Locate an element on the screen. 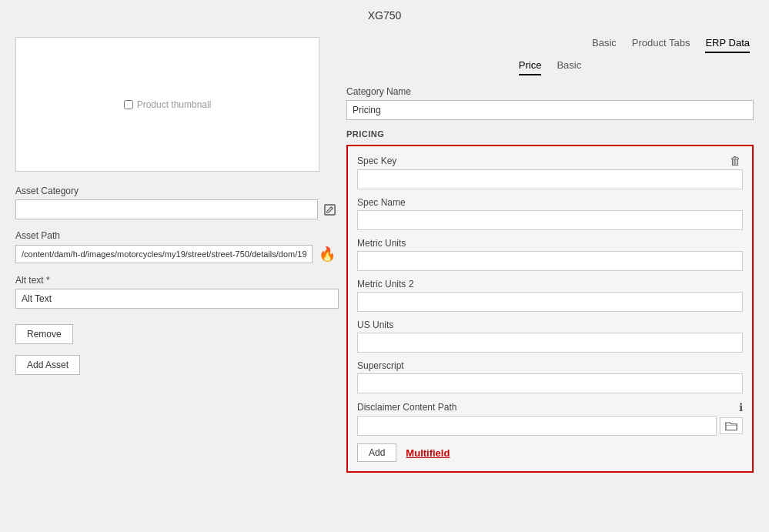 The height and width of the screenshot is (532, 769). asset-path-section: Asset Path 🔥 is located at coordinates (177, 247).